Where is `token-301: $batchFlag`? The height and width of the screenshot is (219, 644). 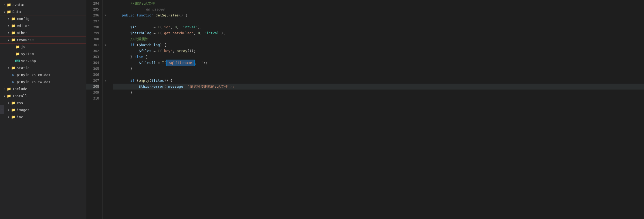
token-301: $batchFlag is located at coordinates (149, 45).